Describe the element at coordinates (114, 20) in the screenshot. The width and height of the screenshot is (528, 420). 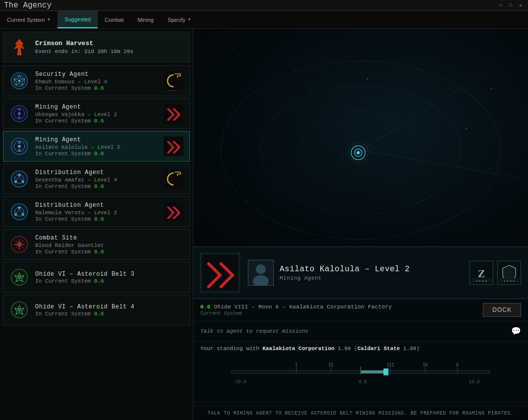
I see `nav-combat-label: Combat` at that location.